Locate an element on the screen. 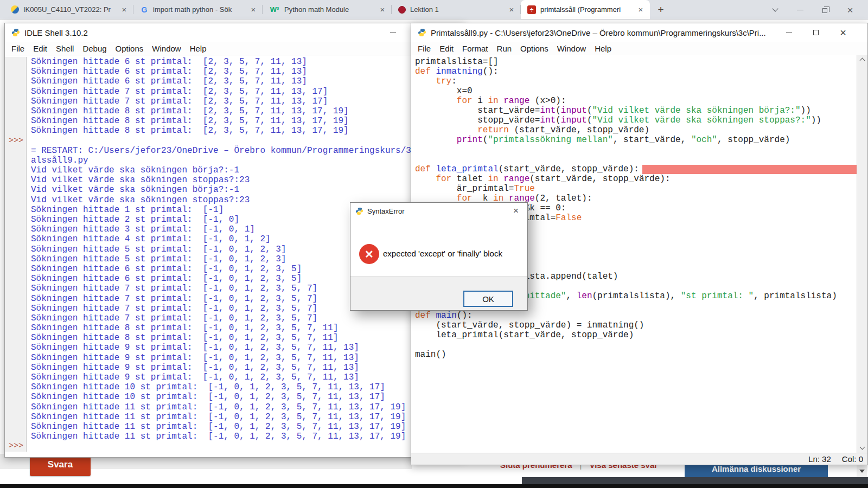 This screenshot has width=868, height=488. code-token: primtalslista=[] is located at coordinates (457, 62).